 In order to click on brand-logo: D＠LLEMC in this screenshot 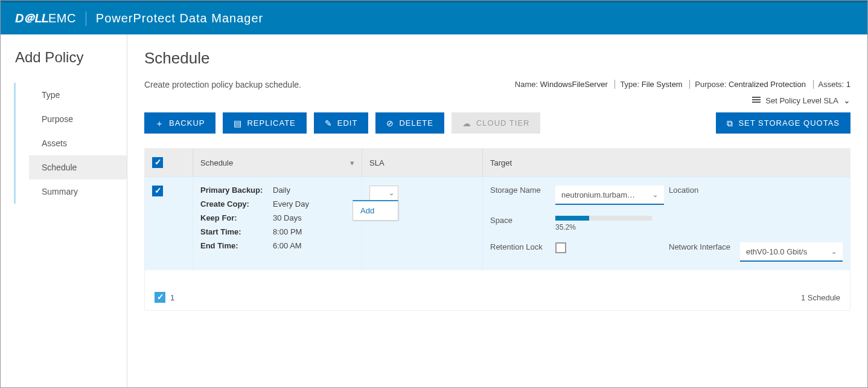, I will do `click(46, 18)`.